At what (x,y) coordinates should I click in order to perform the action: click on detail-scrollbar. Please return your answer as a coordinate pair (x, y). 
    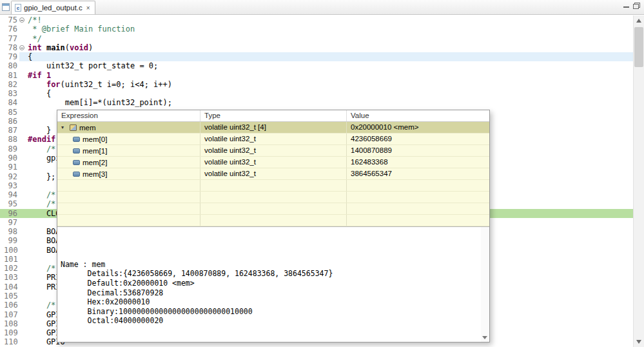
    Looking at the image, I should click on (485, 284).